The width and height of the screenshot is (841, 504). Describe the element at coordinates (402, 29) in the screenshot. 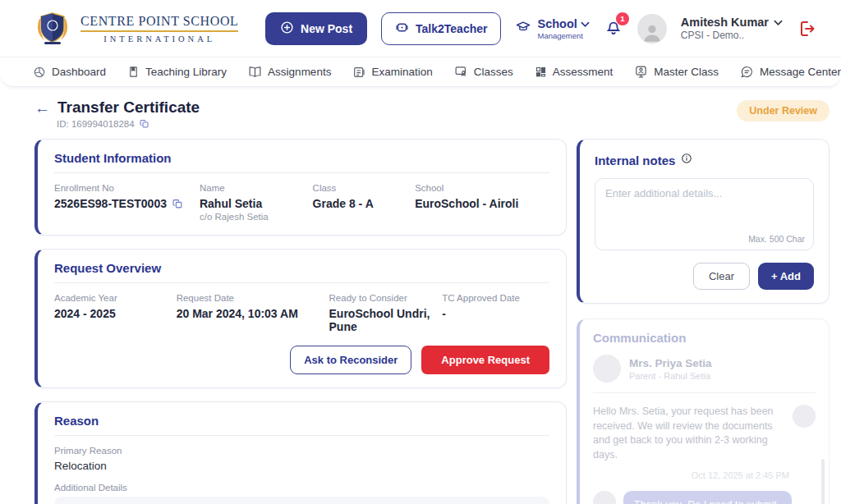

I see `chat-camera-icon` at that location.